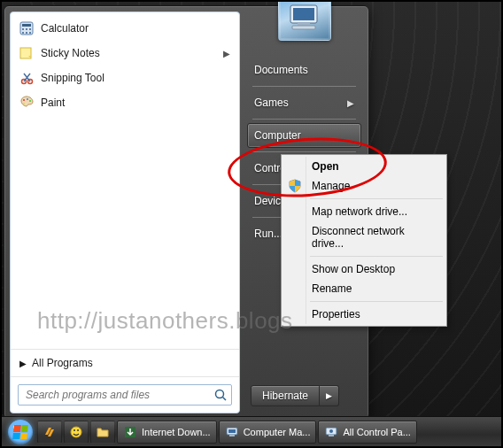 The width and height of the screenshot is (503, 448). Describe the element at coordinates (305, 103) in the screenshot. I see `places-games: Games ▶` at that location.